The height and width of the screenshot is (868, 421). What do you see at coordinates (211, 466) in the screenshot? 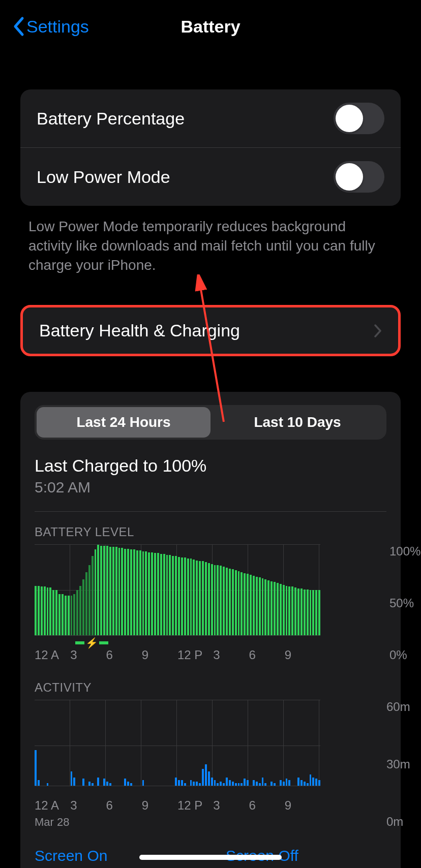
I see `last-charged-title: Last Charged to 100%` at bounding box center [211, 466].